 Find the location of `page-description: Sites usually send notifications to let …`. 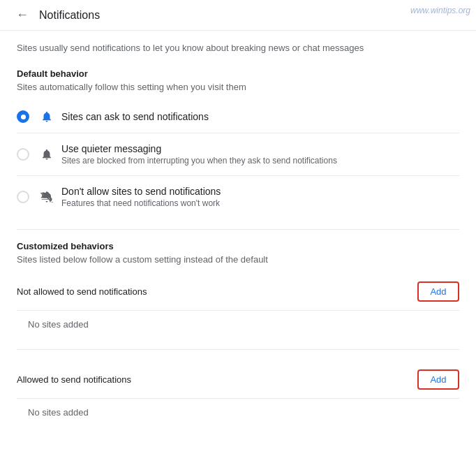

page-description: Sites usually send notifications to let … is located at coordinates (238, 48).